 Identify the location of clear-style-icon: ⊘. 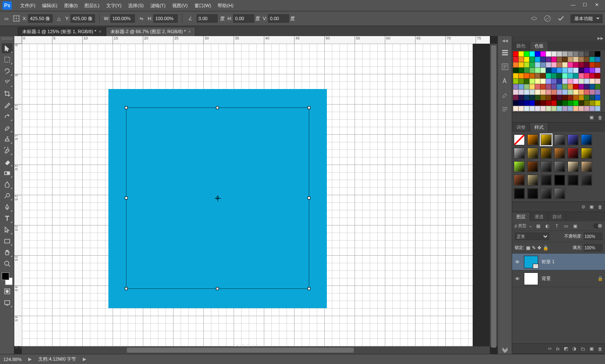
(583, 207).